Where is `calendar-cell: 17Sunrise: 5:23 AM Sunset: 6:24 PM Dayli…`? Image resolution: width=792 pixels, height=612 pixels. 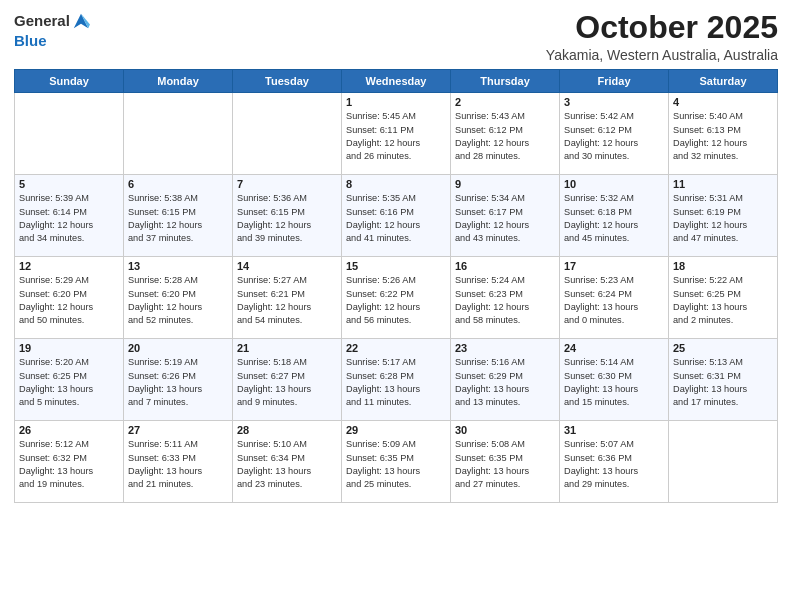
calendar-cell: 17Sunrise: 5:23 AM Sunset: 6:24 PM Dayli… is located at coordinates (614, 298).